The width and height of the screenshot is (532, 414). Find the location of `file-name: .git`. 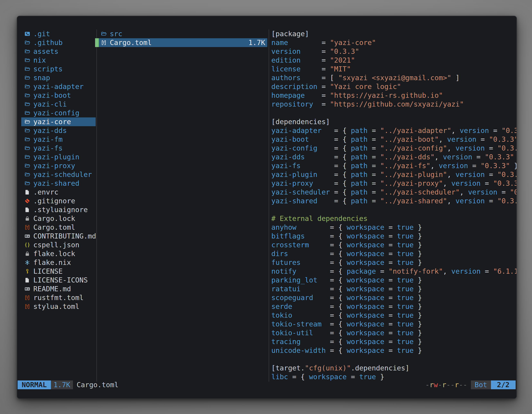

file-name: .git is located at coordinates (42, 34).